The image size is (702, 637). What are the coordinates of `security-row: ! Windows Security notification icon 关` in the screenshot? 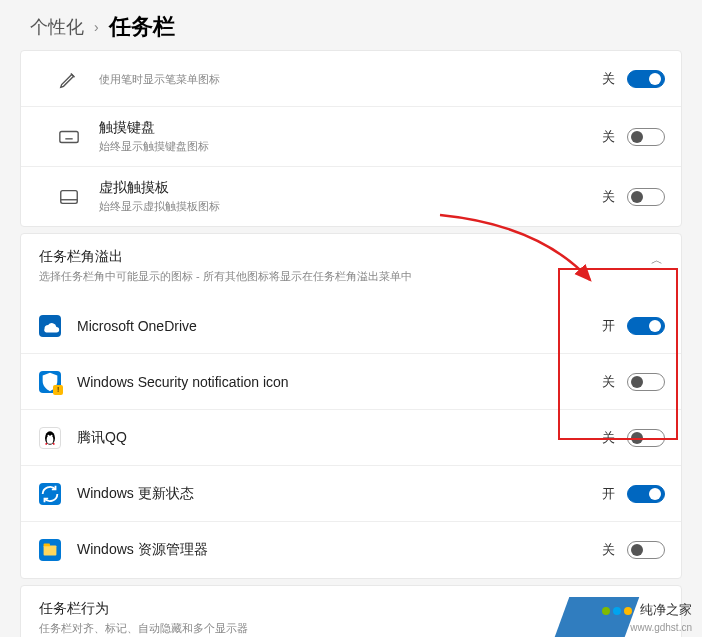 It's located at (351, 382).